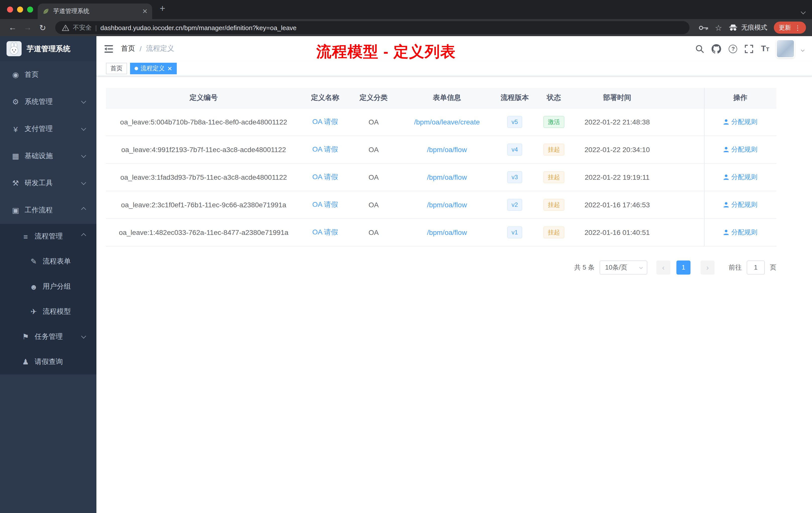 This screenshot has width=812, height=513. I want to click on security-label: 不安全, so click(82, 28).